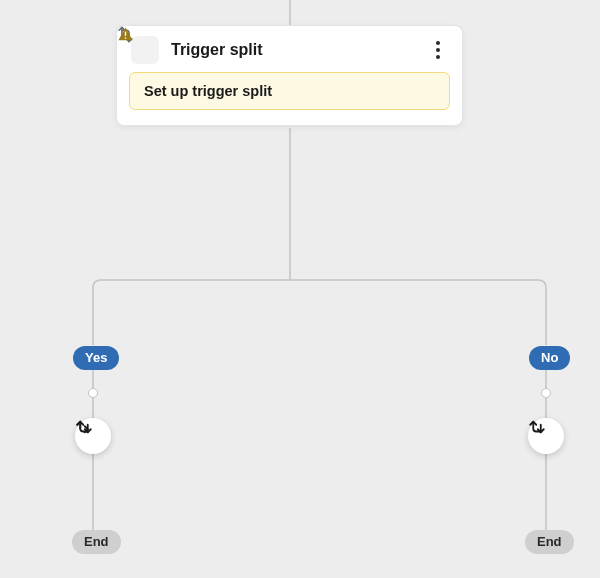 Image resolution: width=600 pixels, height=578 pixels. I want to click on branch-pill-yes: Yes, so click(96, 358).